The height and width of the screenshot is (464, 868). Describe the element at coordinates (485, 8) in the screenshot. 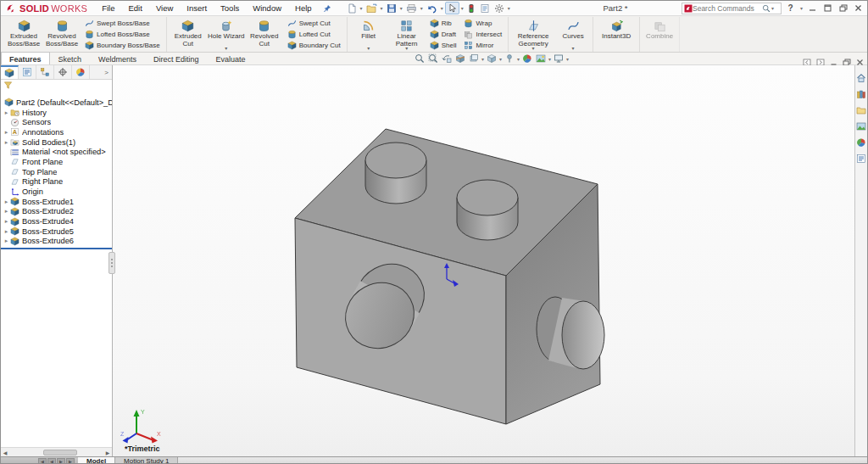

I see `file-properties-button` at that location.